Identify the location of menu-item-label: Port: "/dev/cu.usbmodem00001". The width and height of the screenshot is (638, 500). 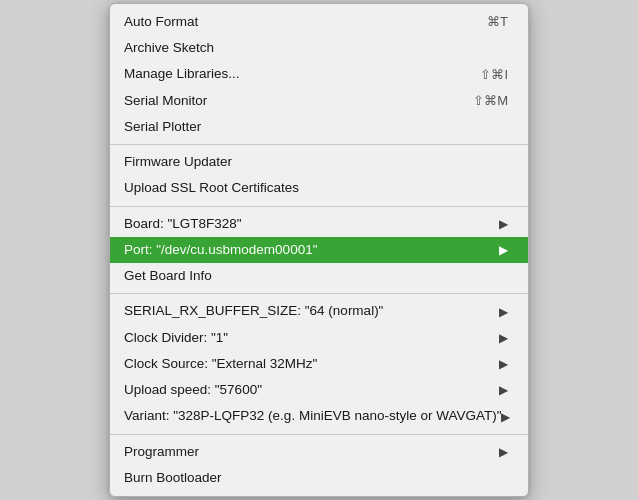
(220, 250).